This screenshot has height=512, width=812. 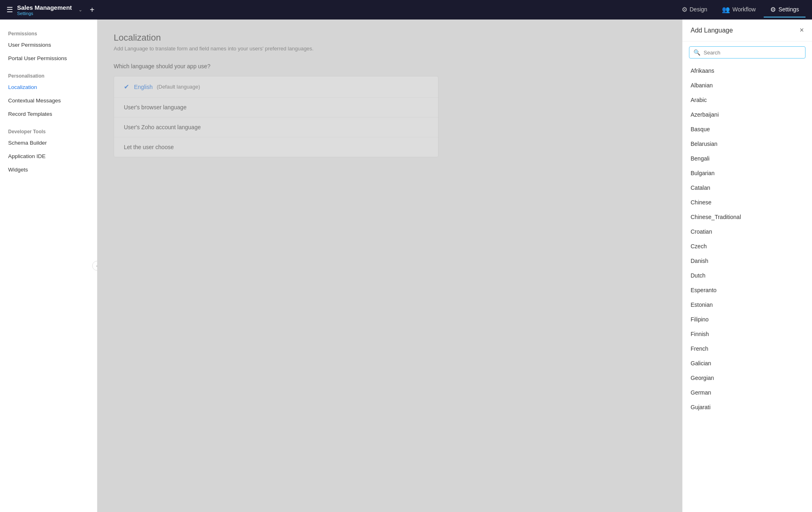 I want to click on section-personalisation-label: Personalisation, so click(x=49, y=75).